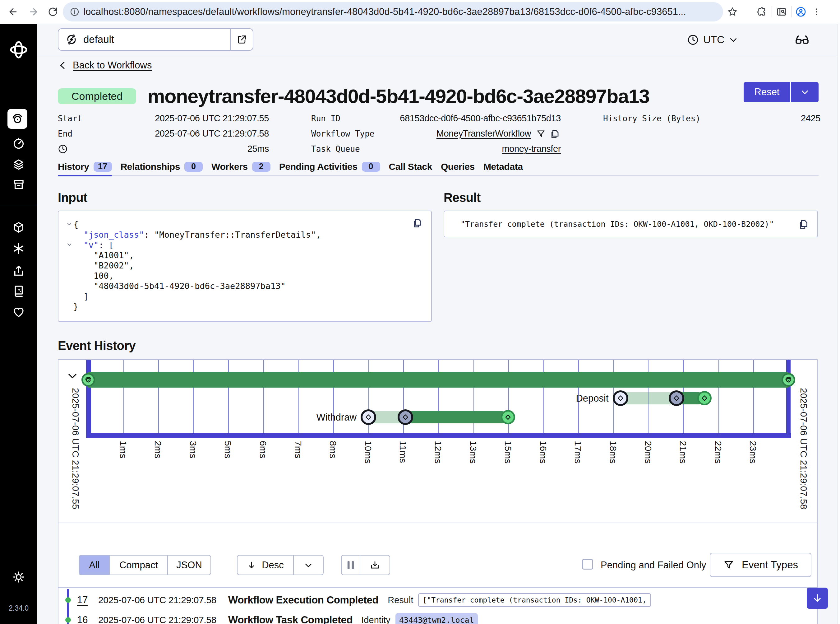 This screenshot has width=840, height=624. Describe the element at coordinates (649, 398) in the screenshot. I see `activity-pending-bar` at that location.